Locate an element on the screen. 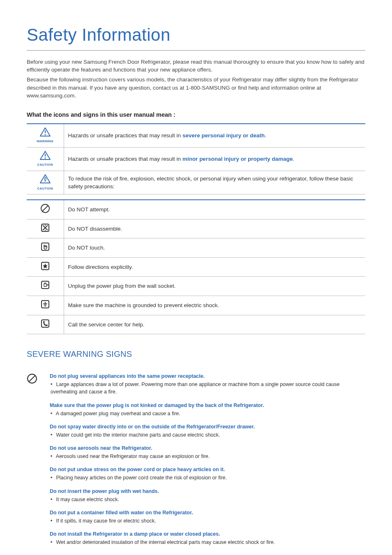 The image size is (392, 555). no-disassemble-icon is located at coordinates (45, 229).